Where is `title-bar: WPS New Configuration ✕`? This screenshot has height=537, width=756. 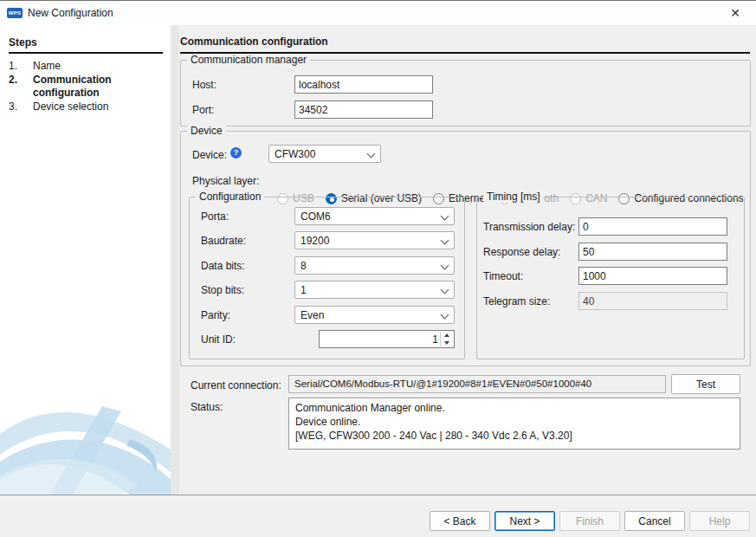
title-bar: WPS New Configuration ✕ is located at coordinates (378, 14).